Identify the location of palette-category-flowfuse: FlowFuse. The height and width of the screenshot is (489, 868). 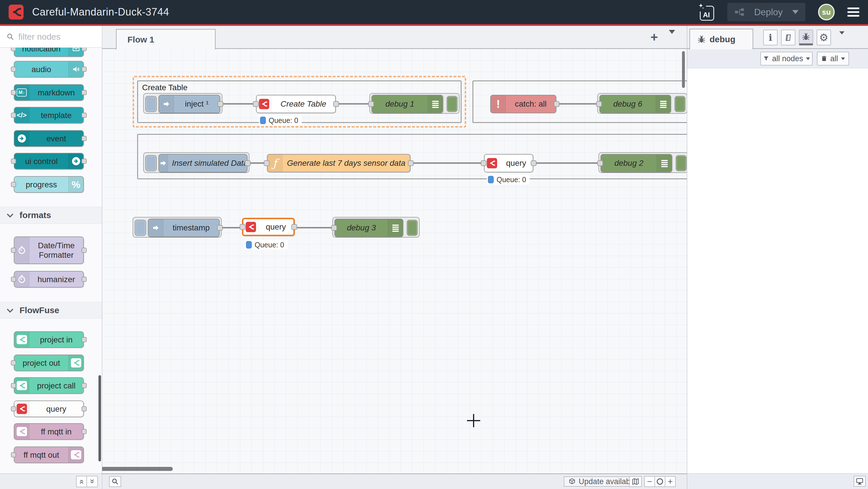
(51, 310).